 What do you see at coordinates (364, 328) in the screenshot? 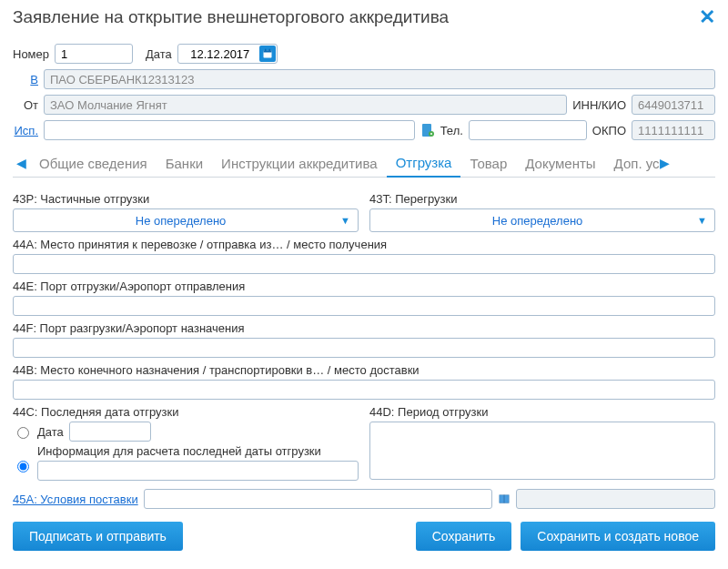
I see `f44f-label: 44F: Порт разгрузки/Аэропорт назначения` at bounding box center [364, 328].